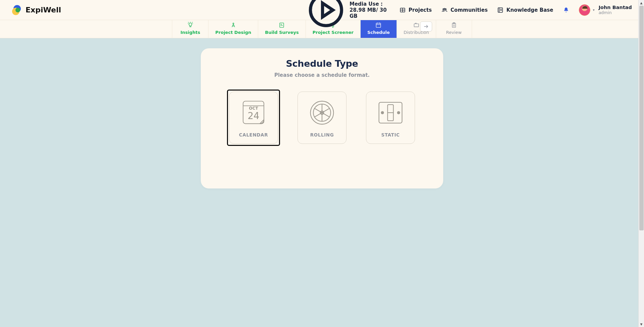  Describe the element at coordinates (326, 15) in the screenshot. I see `play-circle-icon` at that location.